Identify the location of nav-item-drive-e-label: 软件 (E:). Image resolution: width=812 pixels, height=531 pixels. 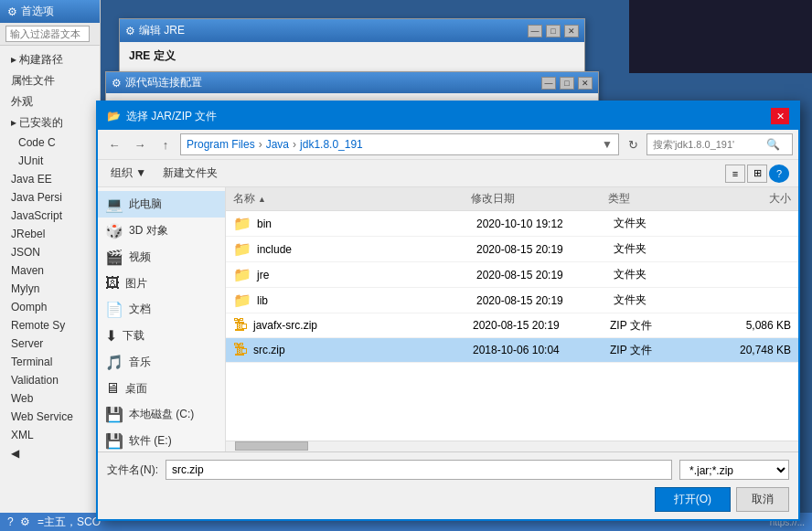
(150, 441).